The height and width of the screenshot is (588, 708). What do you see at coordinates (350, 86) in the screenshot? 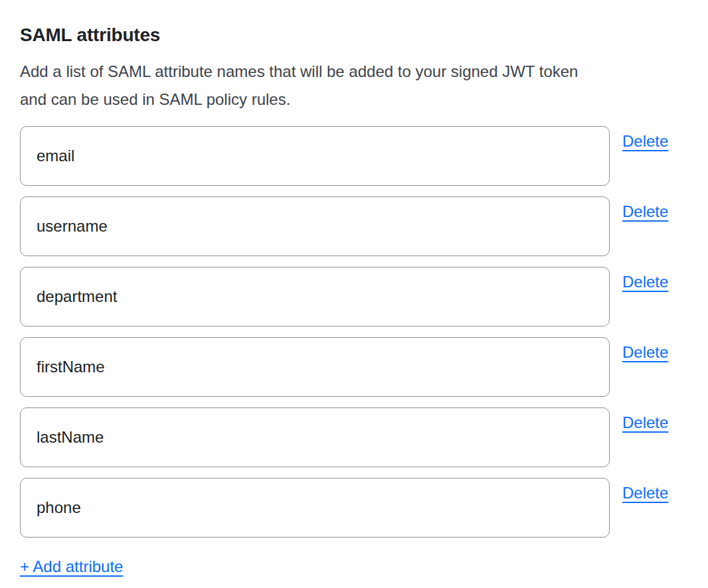
I see `section-description: Add a list of SAML attribute names that …` at bounding box center [350, 86].